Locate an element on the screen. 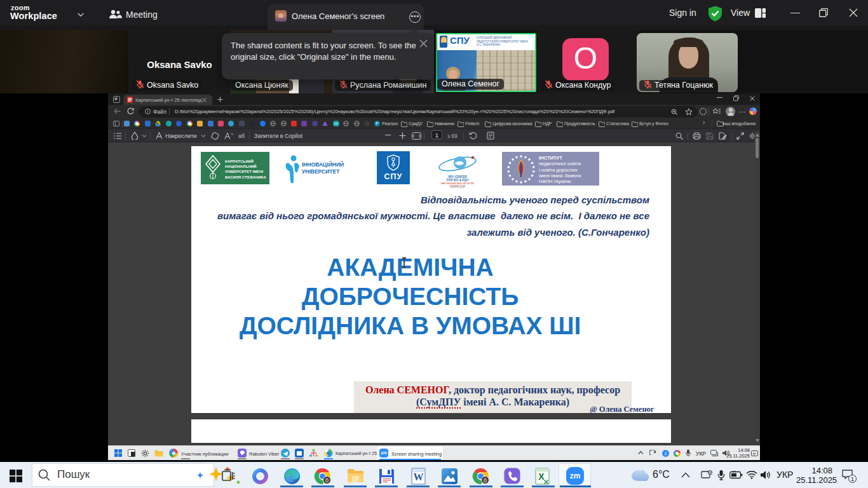 The width and height of the screenshot is (868, 488). svg-text: X is located at coordinates (541, 477).